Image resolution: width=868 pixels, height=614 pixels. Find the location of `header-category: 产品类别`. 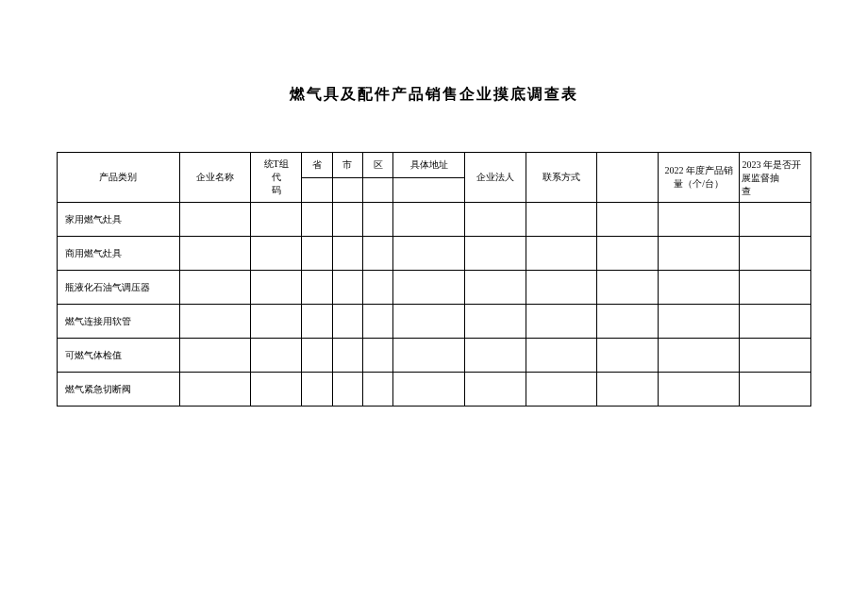

header-category: 产品类别 is located at coordinates (119, 177).